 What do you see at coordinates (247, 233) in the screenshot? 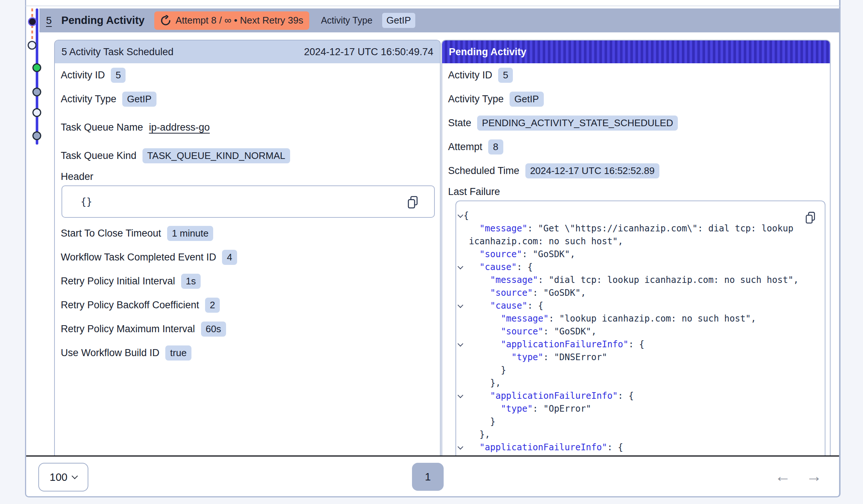
I see `field-row: Start To Close Timeout1 minute` at bounding box center [247, 233].